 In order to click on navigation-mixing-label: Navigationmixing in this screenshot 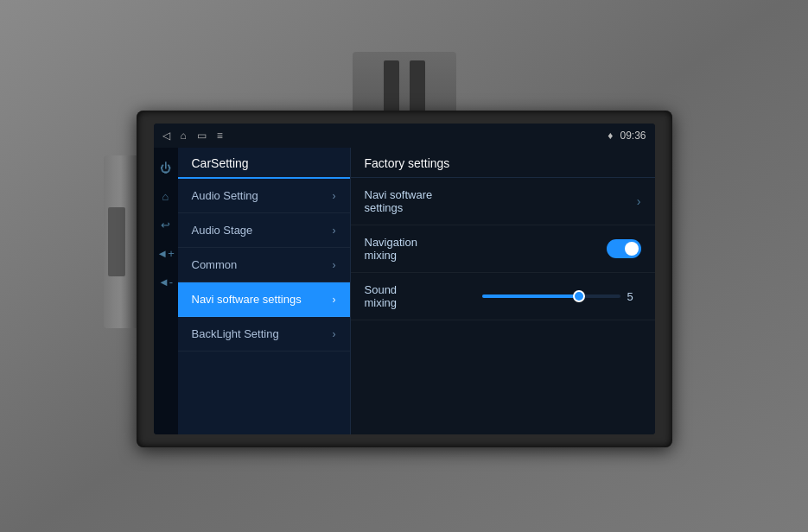, I will do `click(391, 249)`.